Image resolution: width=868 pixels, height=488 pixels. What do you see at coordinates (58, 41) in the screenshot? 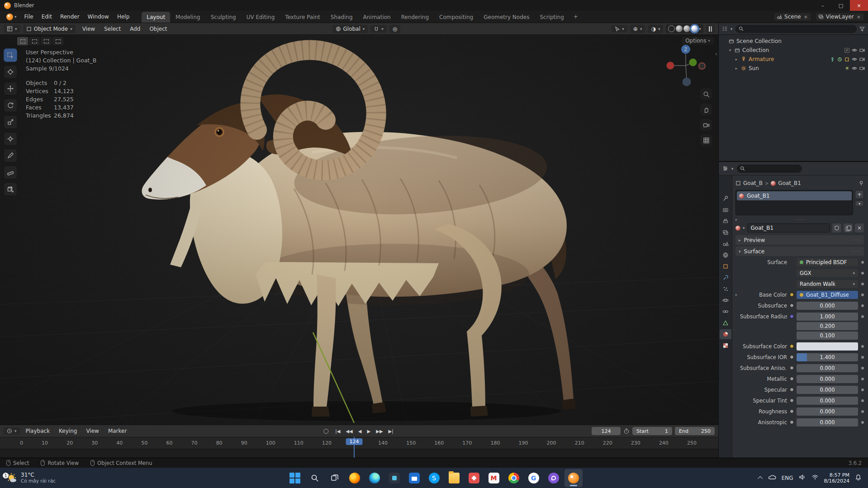
I see `select-intersect-button` at bounding box center [58, 41].